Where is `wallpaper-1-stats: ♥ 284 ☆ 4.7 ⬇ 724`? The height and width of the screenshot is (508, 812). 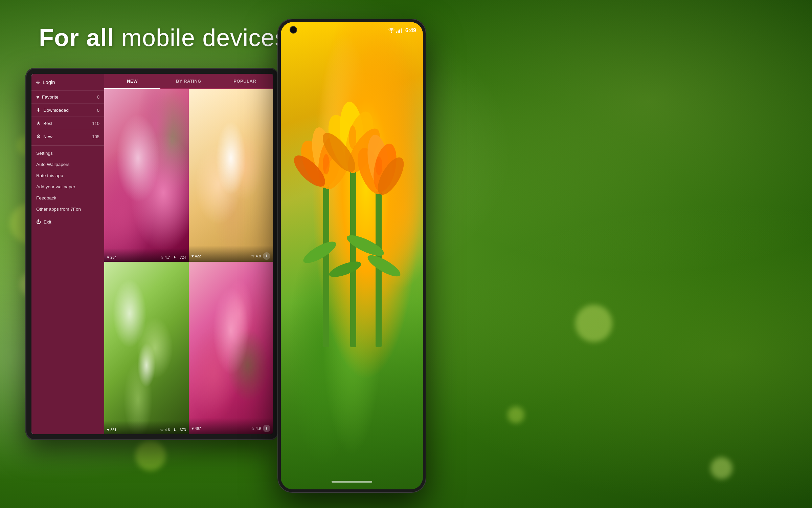 wallpaper-1-stats: ♥ 284 ☆ 4.7 ⬇ 724 is located at coordinates (146, 255).